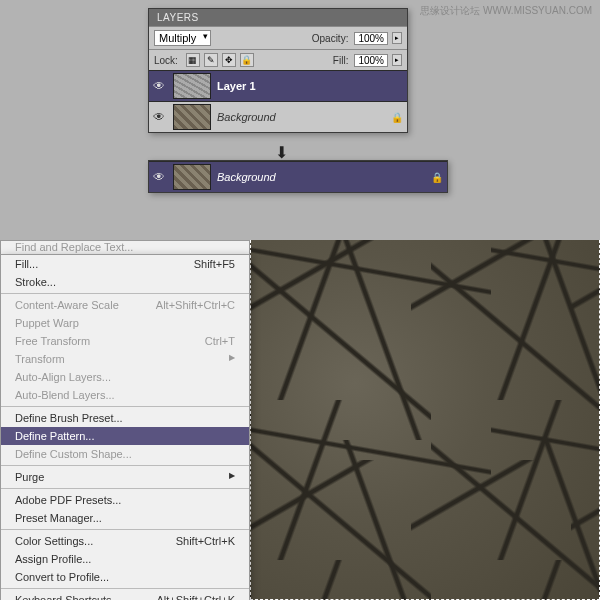  I want to click on menu-item-shortcut: Shift+F5, so click(214, 264).